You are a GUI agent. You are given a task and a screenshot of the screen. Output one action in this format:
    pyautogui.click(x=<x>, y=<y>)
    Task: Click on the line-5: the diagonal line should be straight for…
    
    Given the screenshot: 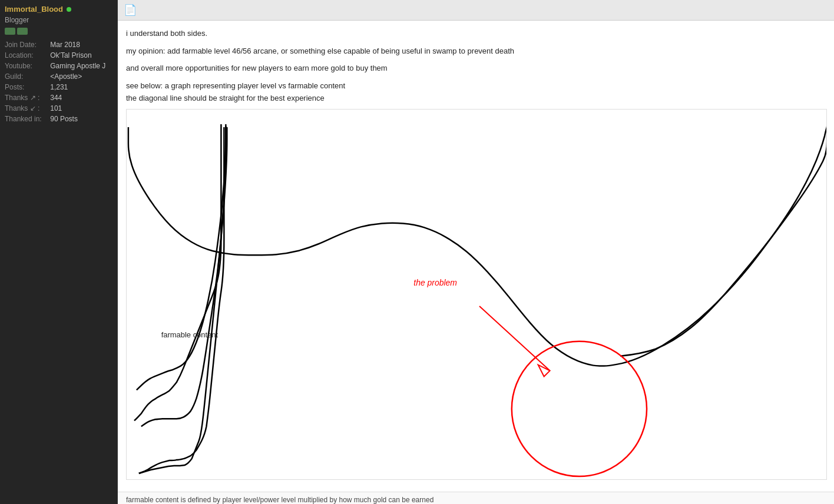 What is the action you would take?
    pyautogui.click(x=476, y=98)
    